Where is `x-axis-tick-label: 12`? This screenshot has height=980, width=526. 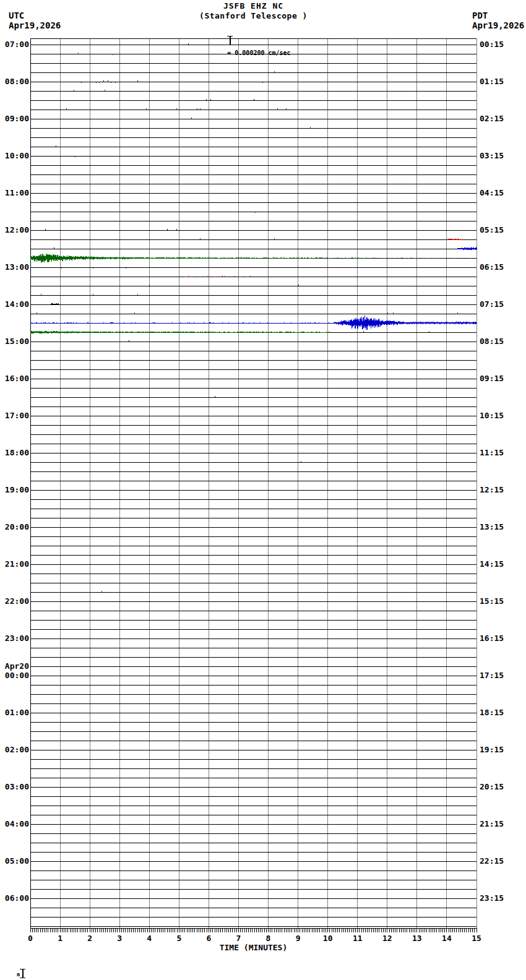
x-axis-tick-label: 12 is located at coordinates (387, 938).